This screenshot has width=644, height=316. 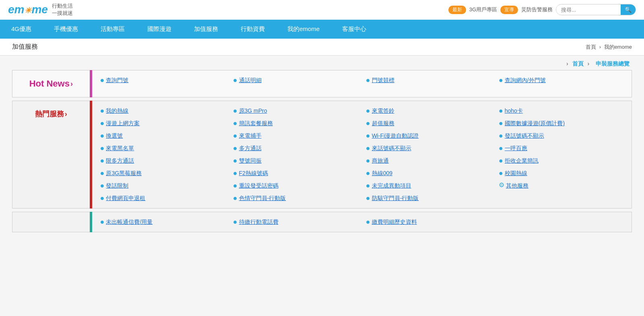 What do you see at coordinates (383, 111) in the screenshot?
I see `link-incoming-ring: 來電答鈴` at bounding box center [383, 111].